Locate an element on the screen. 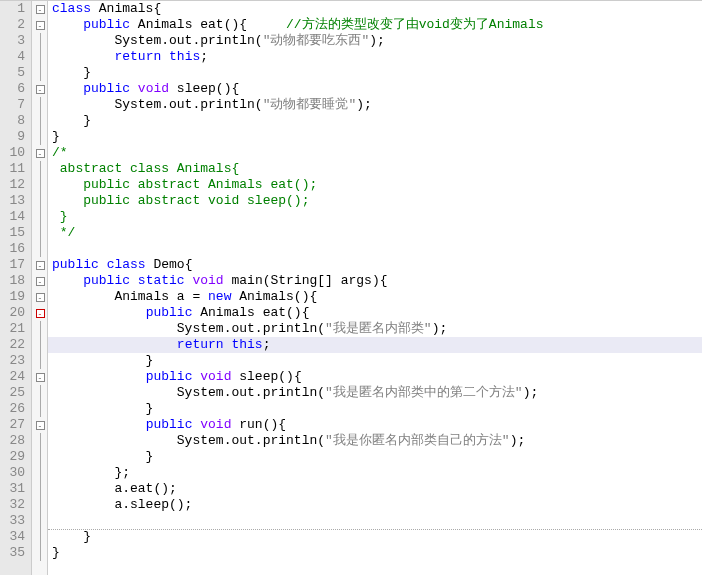 This screenshot has width=702, height=575. code-line: System.out.println("我是匿名内部类中的第二个方法"); is located at coordinates (375, 393).